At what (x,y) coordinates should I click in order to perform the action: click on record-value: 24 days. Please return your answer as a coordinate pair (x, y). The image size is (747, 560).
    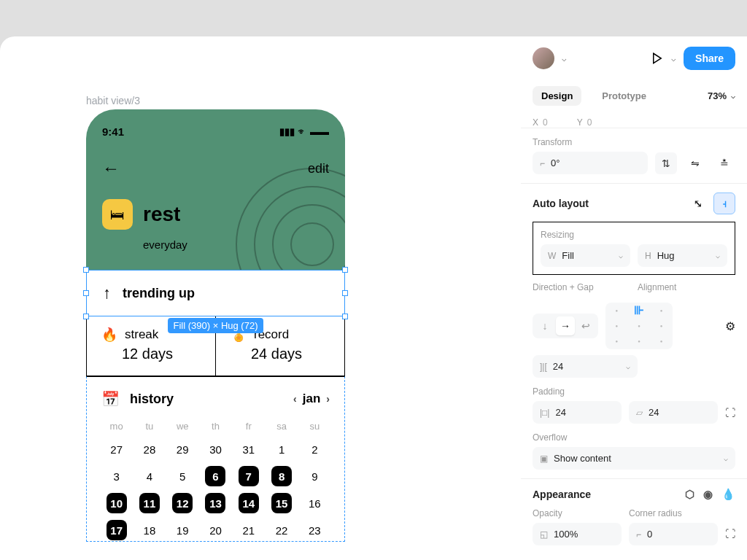
    Looking at the image, I should click on (290, 354).